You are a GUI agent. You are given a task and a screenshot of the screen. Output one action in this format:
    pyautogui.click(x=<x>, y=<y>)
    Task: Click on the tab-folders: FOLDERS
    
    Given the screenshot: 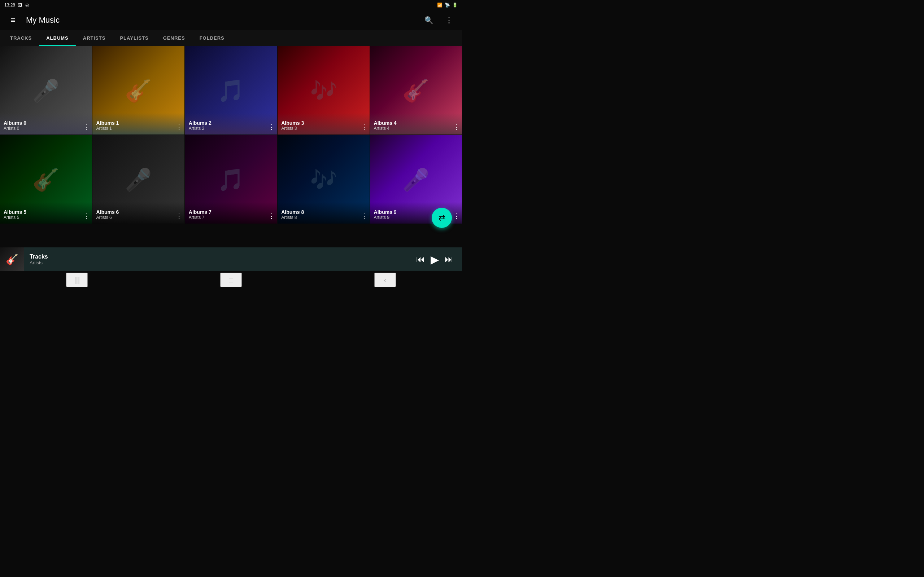 What is the action you would take?
    pyautogui.click(x=212, y=38)
    